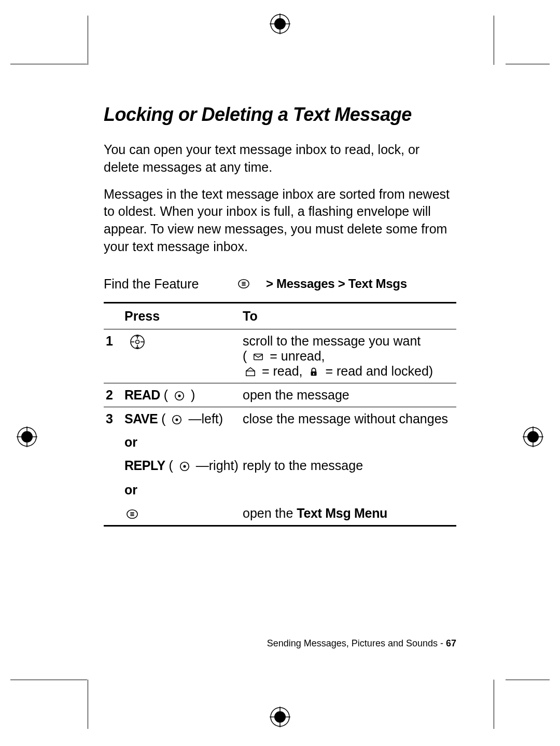 This screenshot has height=746, width=560. Describe the element at coordinates (181, 466) in the screenshot. I see `step-3-press-reply: REPLY ( —right)` at that location.